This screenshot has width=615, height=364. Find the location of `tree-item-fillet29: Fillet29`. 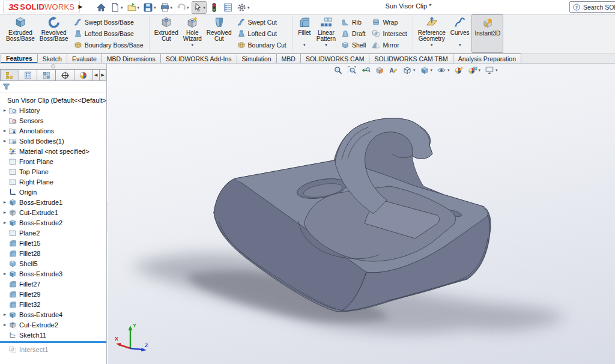

tree-item-fillet29: Fillet29 is located at coordinates (53, 294).